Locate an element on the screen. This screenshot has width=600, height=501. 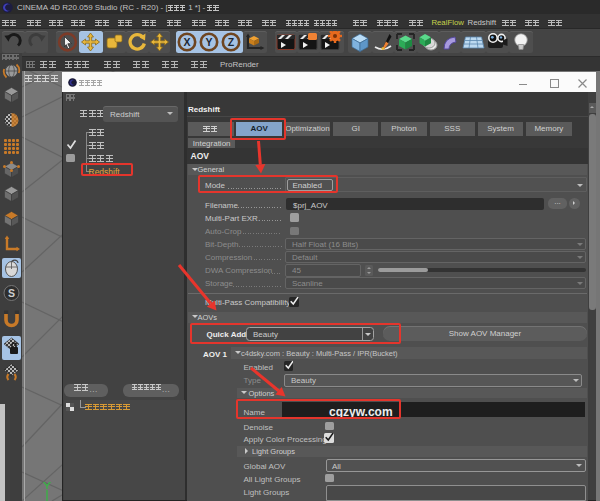
svg-text: X is located at coordinates (186, 41).